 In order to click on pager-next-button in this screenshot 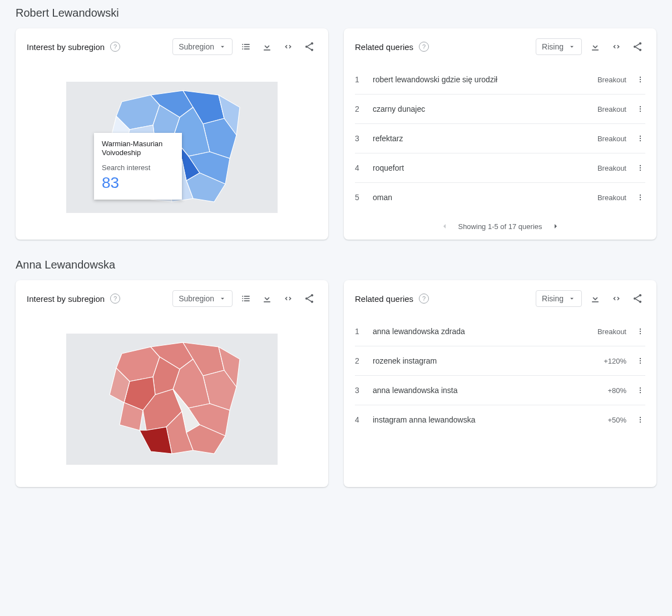, I will do `click(556, 226)`.